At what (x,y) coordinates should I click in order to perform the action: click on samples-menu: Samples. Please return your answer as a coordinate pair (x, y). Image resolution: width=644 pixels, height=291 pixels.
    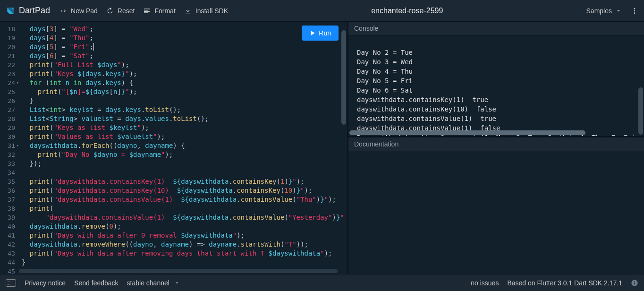
    Looking at the image, I should click on (604, 11).